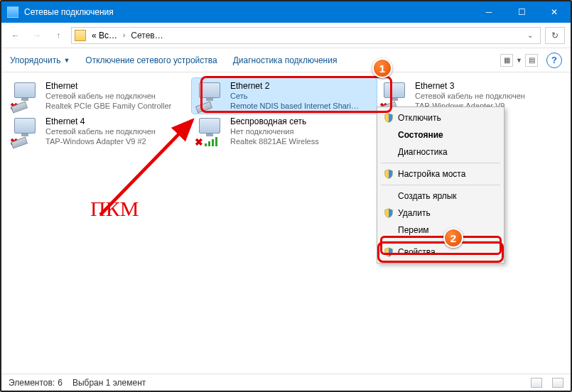  I want to click on adapter-item: Беспроводная сетьНет подключенияRealtek …, so click(284, 131).